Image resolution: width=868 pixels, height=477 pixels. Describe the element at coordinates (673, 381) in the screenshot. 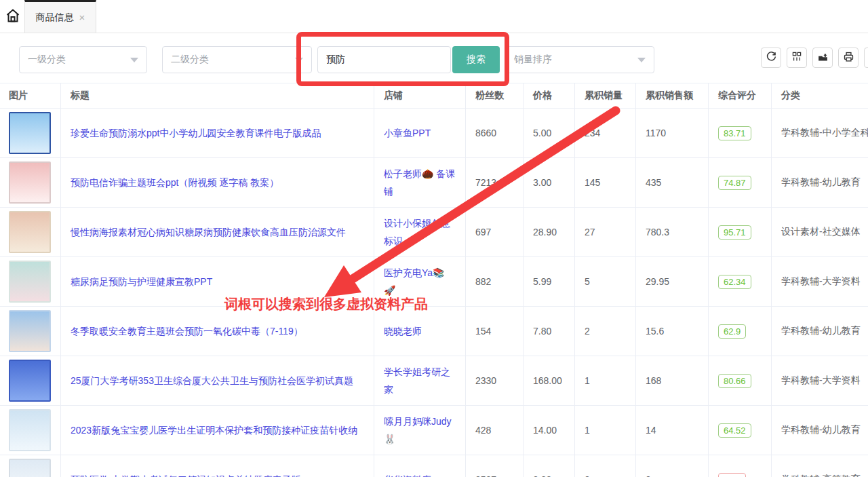

I see `sales-amount: 168` at that location.